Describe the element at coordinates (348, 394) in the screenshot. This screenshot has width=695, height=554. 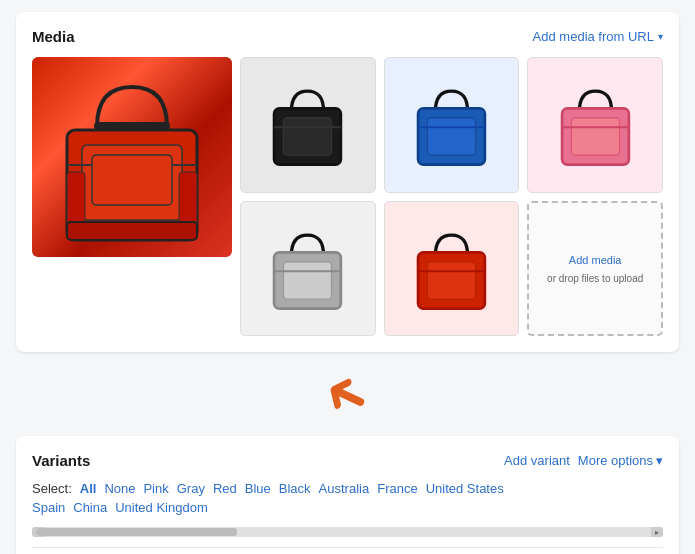
I see `arrow-container: ➜` at that location.